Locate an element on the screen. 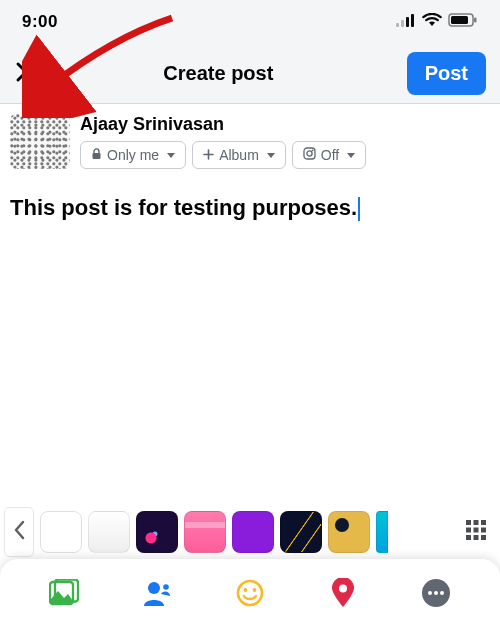  bg-grid-button is located at coordinates (476, 532).